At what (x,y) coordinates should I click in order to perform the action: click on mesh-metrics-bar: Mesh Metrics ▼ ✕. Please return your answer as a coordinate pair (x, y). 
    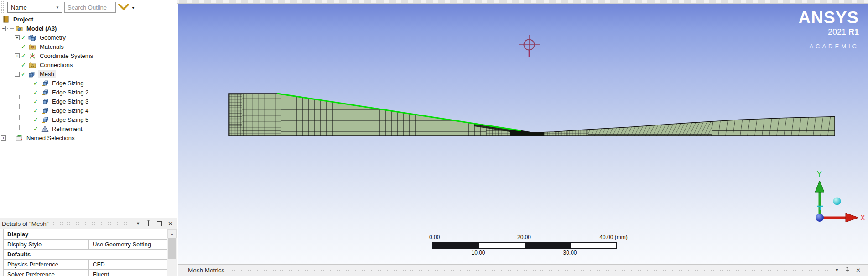
    Looking at the image, I should click on (523, 270).